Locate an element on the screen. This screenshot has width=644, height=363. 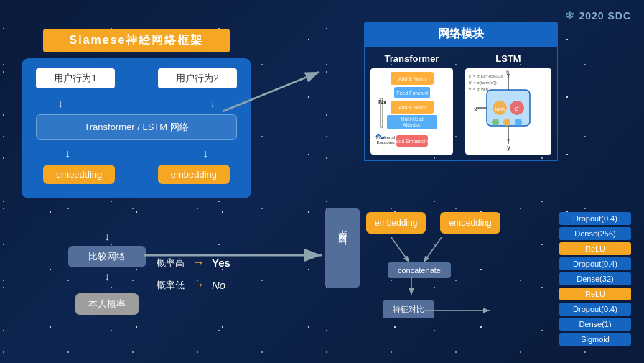
no-text: No is located at coordinates (218, 285).